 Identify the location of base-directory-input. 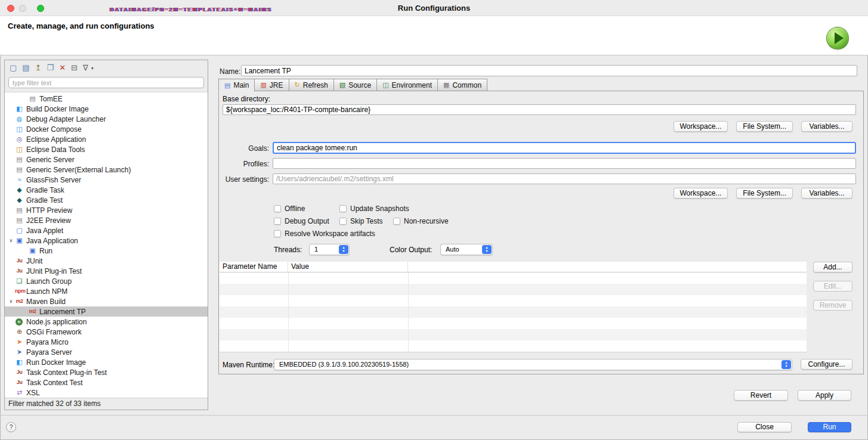
(539, 110).